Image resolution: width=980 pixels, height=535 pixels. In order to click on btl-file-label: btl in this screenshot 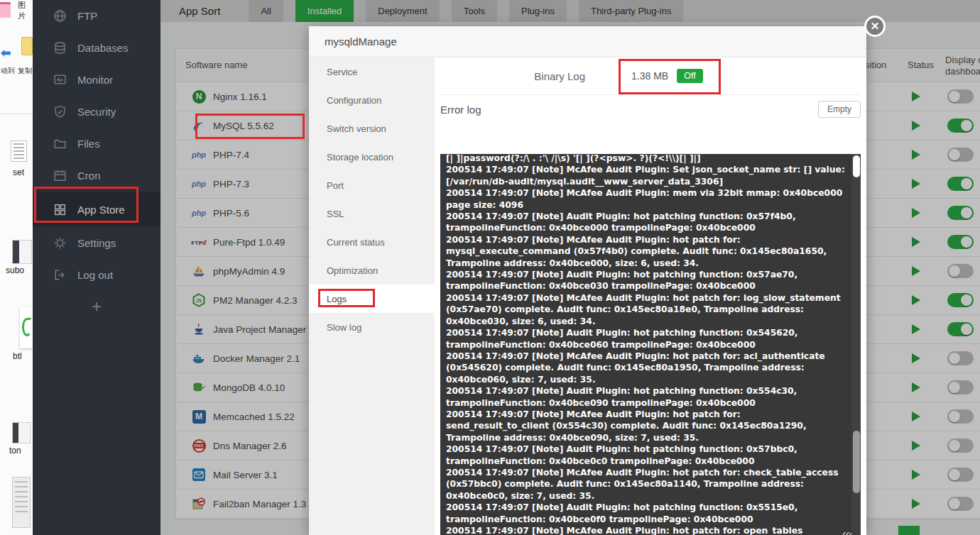, I will do `click(17, 356)`.